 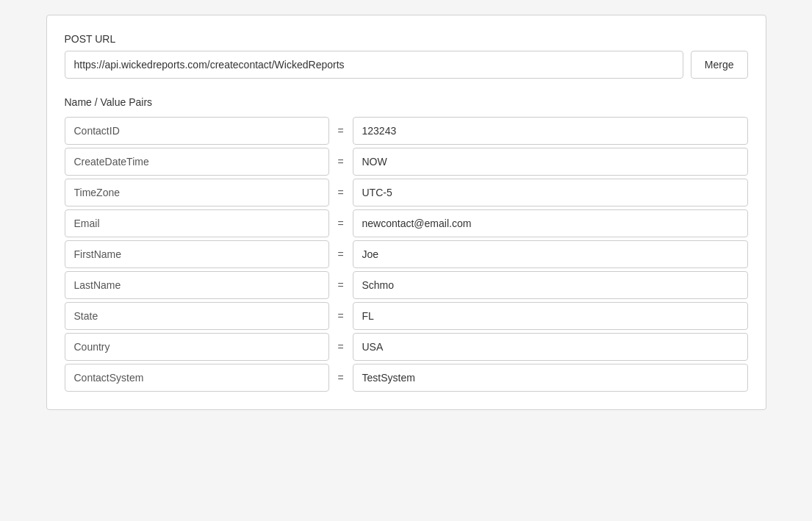 What do you see at coordinates (374, 65) in the screenshot?
I see `post-url-input` at bounding box center [374, 65].